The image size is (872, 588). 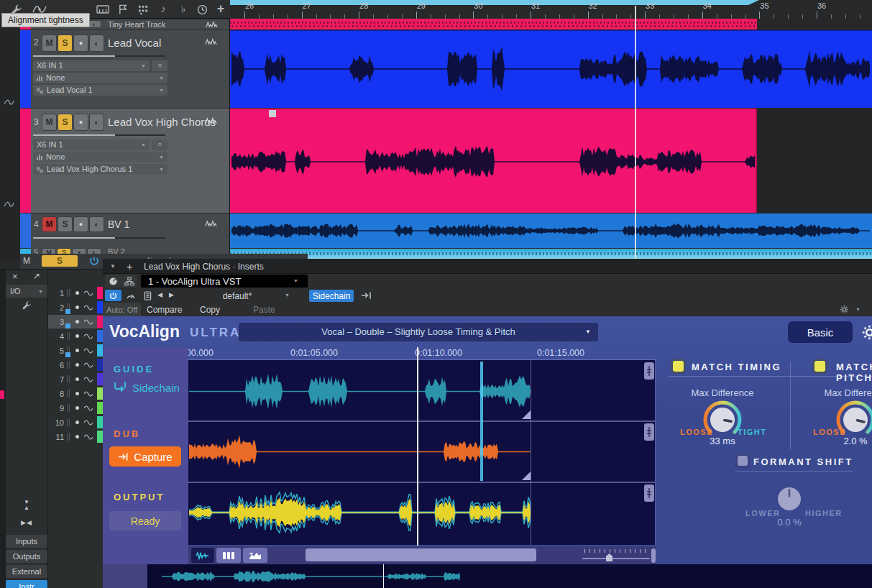 What do you see at coordinates (130, 69) in the screenshot?
I see `track-header-2: 2 M S ● ◐ Lead Vocal X6 IN 1▼ ○ None▼ Le…` at bounding box center [130, 69].